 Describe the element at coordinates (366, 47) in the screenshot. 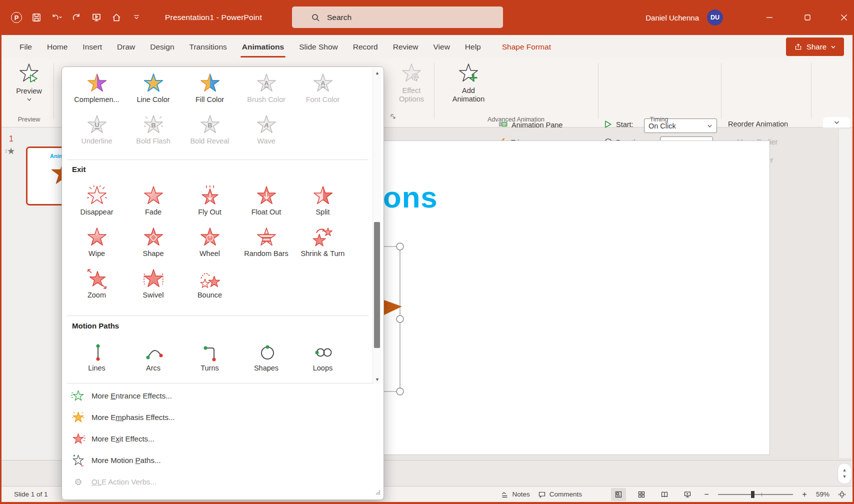

I see `tab-record: Record` at that location.